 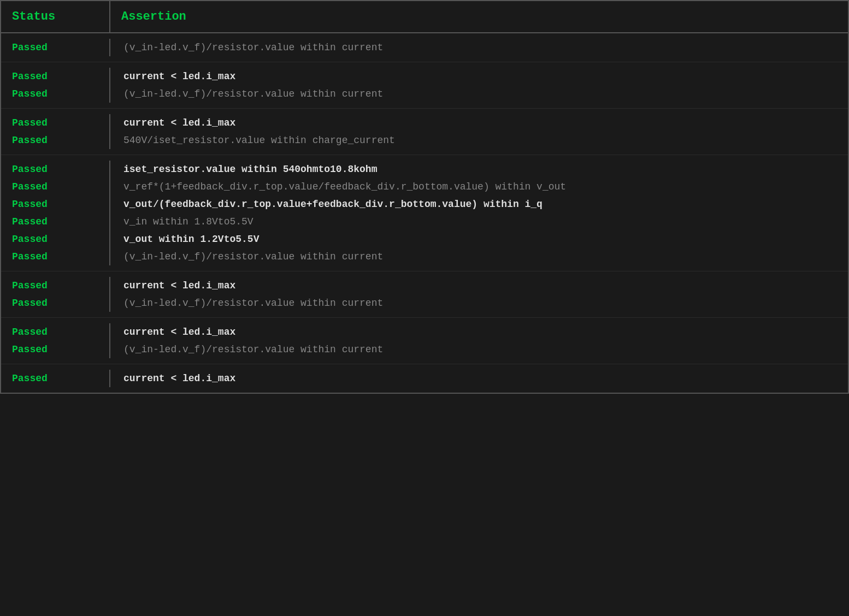 What do you see at coordinates (259, 140) in the screenshot?
I see `assertion-text: 540V/iset_resistor.value within charge_c…` at bounding box center [259, 140].